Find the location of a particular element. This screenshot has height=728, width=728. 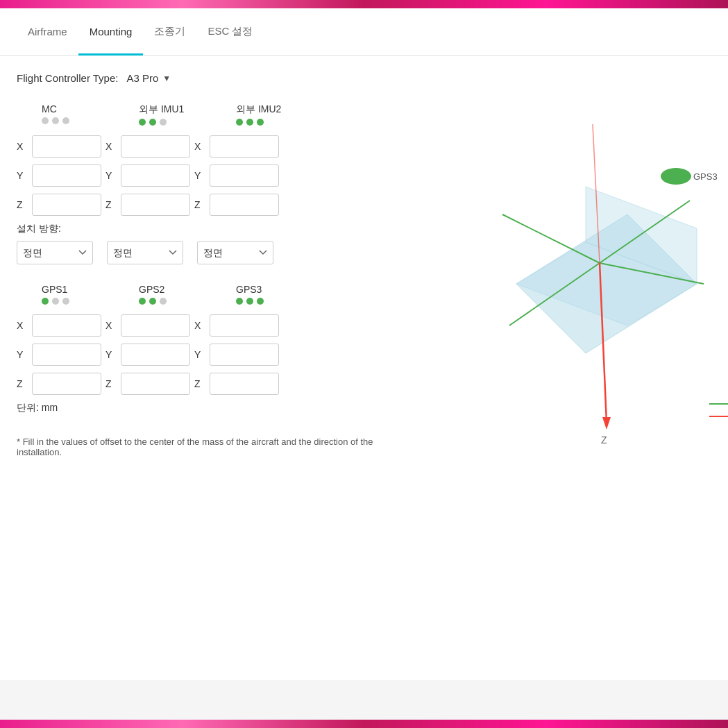

gx-label-1: X is located at coordinates (22, 325).